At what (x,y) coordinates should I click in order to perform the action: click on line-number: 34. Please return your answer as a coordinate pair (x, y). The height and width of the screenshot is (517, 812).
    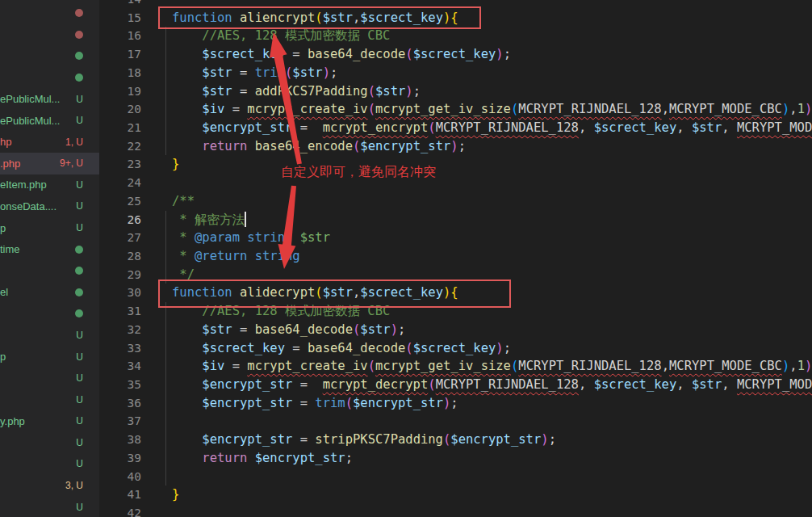
    Looking at the image, I should click on (120, 367).